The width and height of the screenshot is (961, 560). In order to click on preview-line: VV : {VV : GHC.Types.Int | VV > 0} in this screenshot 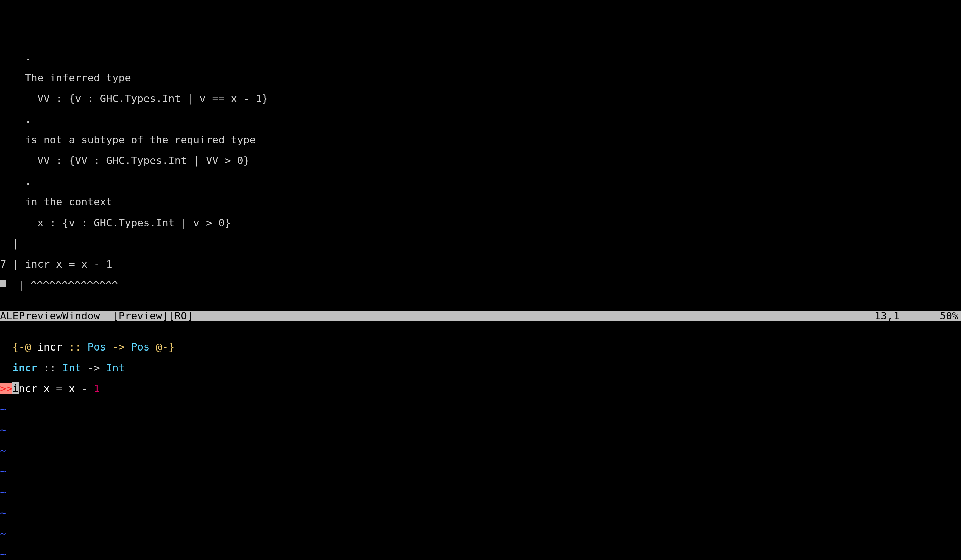, I will do `click(480, 161)`.